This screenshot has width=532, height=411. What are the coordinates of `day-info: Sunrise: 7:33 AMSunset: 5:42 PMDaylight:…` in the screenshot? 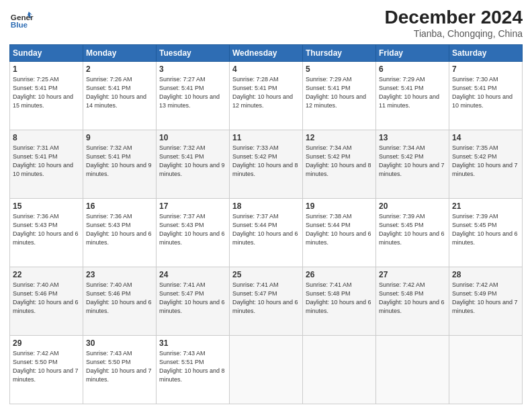 It's located at (266, 161).